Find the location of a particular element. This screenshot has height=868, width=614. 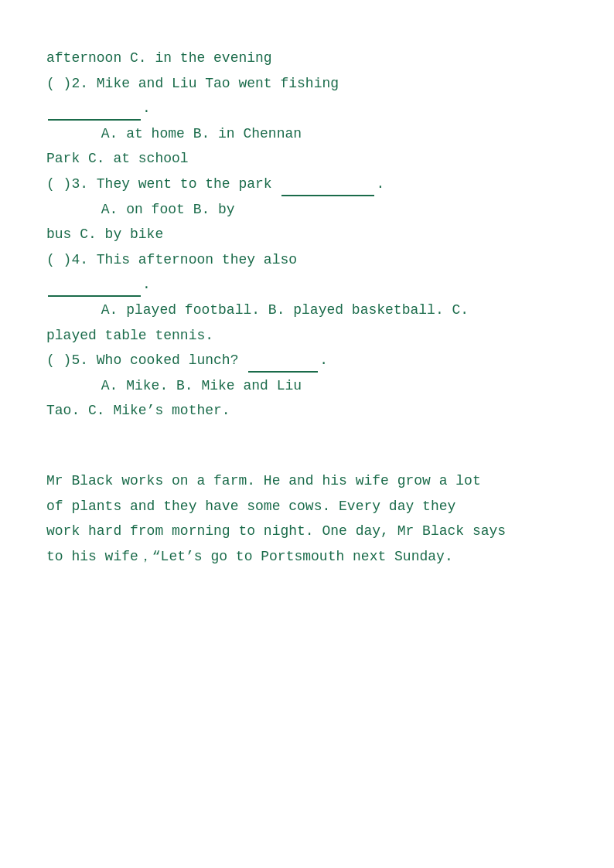

period-5: . is located at coordinates (323, 360).